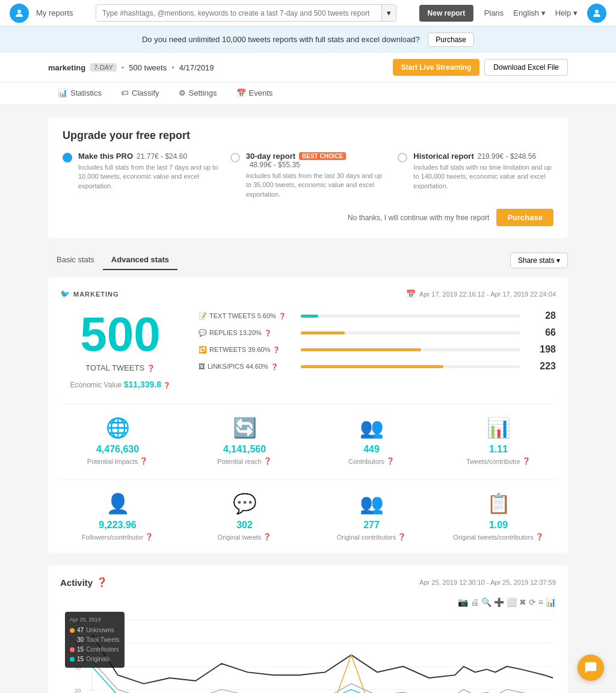 The width and height of the screenshot is (616, 693). I want to click on activity-chart: 50 40 30 20 10 0 12:30 12:31 12:32 12:33…, so click(308, 652).